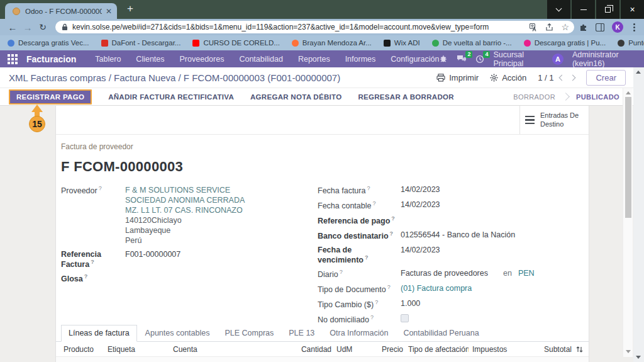  I want to click on column-udm: UdM, so click(350, 349).